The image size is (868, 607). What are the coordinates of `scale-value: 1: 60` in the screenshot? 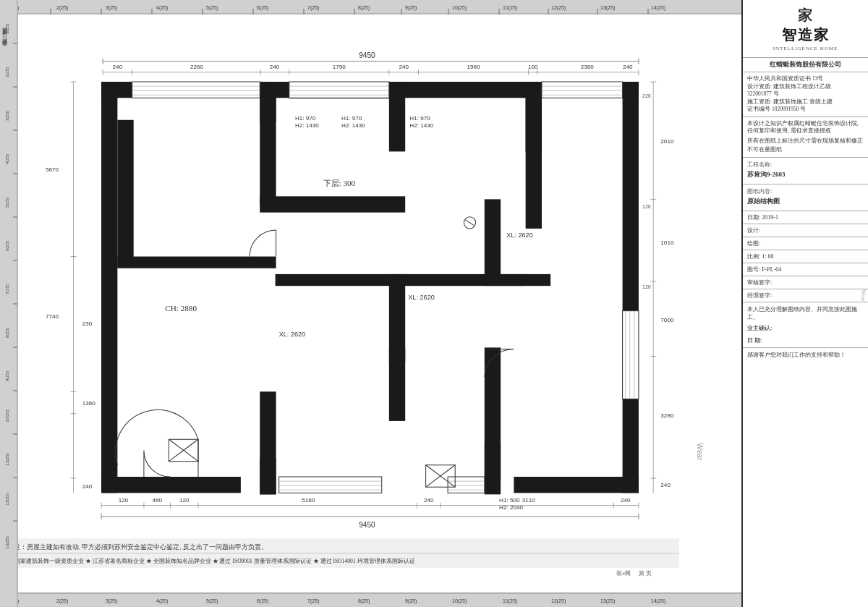 It's located at (767, 256).